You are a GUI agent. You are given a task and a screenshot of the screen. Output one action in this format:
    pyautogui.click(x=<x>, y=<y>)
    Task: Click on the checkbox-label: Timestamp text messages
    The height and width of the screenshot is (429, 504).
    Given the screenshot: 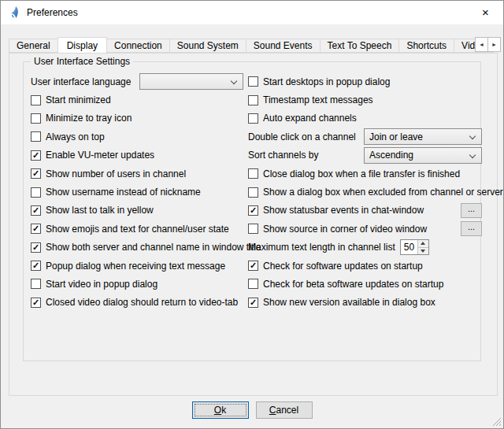 What is the action you would take?
    pyautogui.click(x=318, y=100)
    